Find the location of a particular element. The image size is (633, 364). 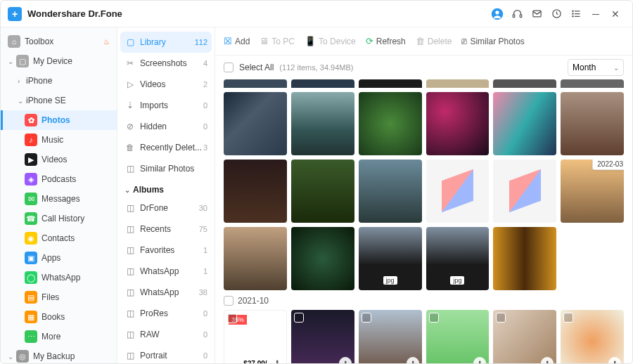

category-similar-photos: ◫Similar Photos is located at coordinates (166, 169).